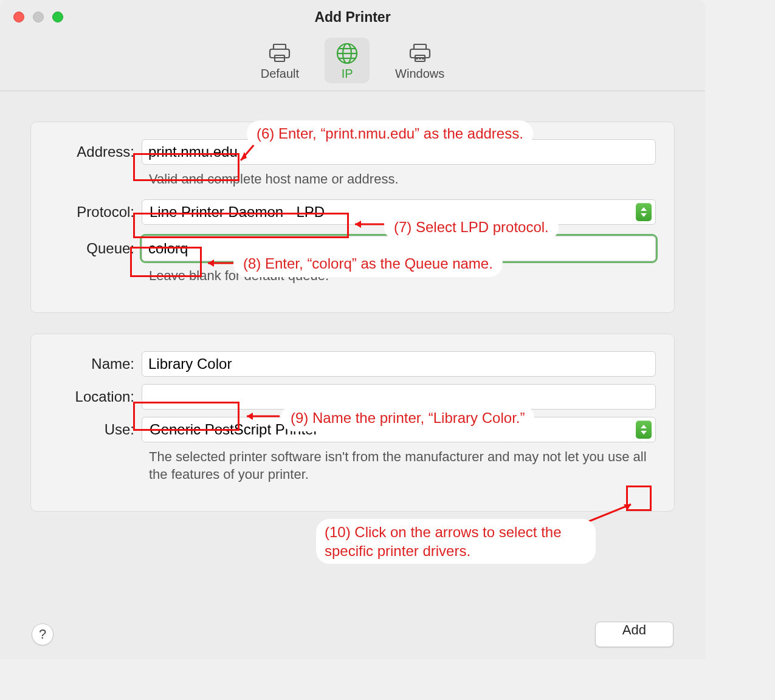 The height and width of the screenshot is (700, 775). I want to click on tab-default: Default, so click(280, 61).